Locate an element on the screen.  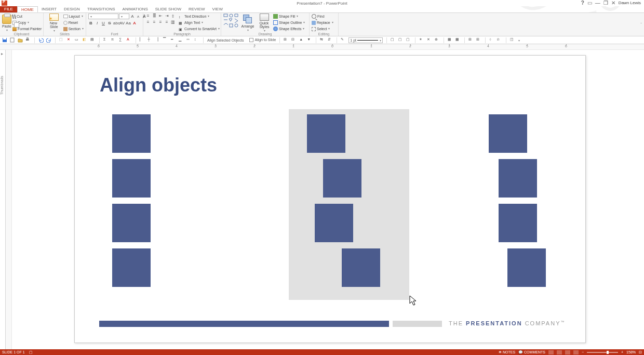
flip-h-icon: ⇋ is located at coordinates (323, 40).